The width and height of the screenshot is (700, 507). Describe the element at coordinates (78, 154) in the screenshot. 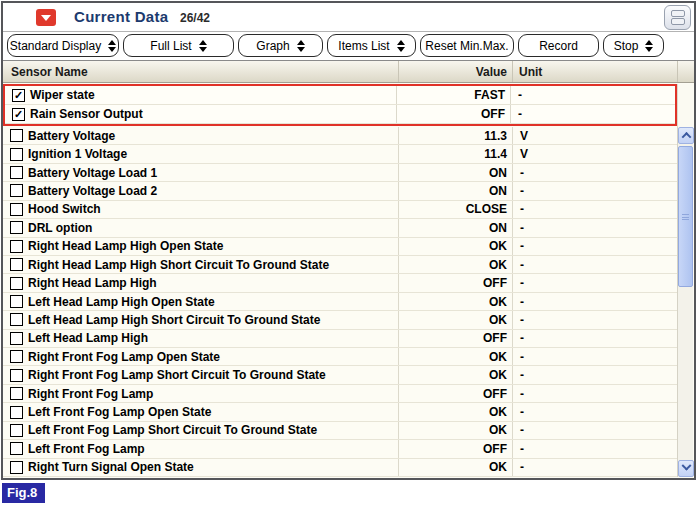

I see `sensor-name: Ignition 1 Voltage` at that location.